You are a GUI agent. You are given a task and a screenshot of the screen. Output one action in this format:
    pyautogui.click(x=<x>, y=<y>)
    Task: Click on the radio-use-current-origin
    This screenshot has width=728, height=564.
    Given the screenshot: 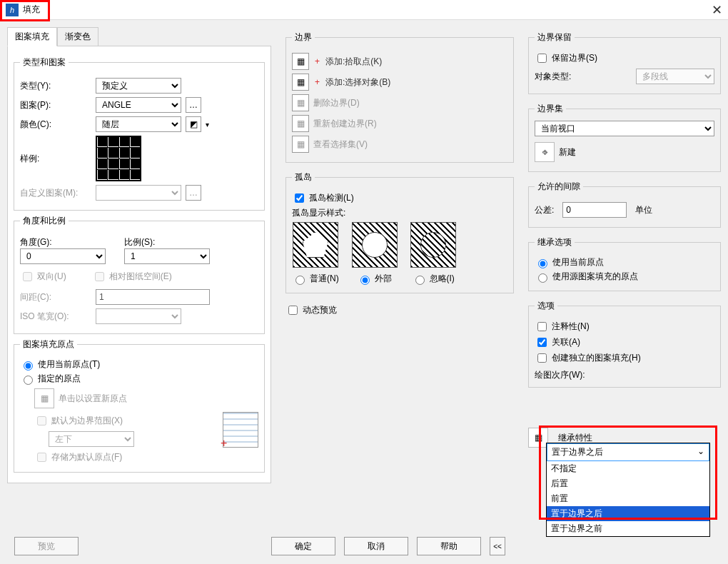 What is the action you would take?
    pyautogui.click(x=29, y=366)
    